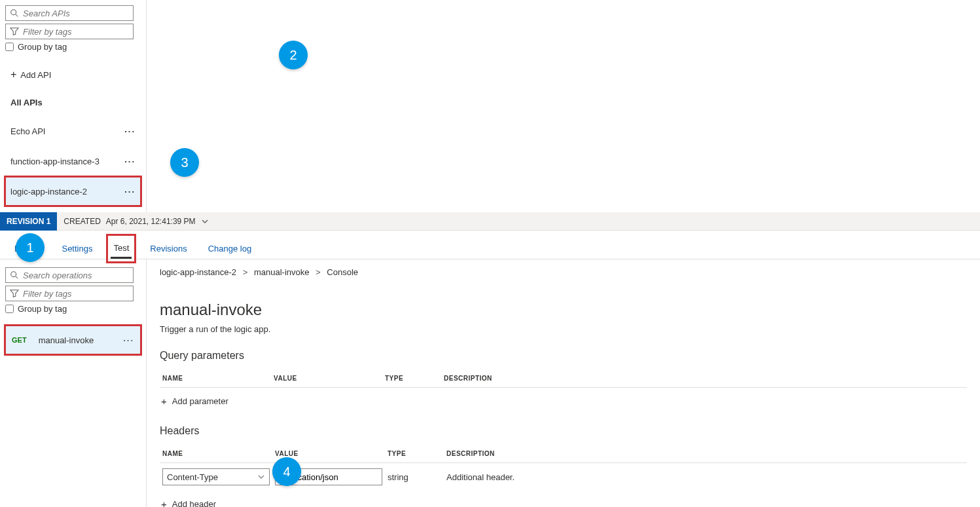  I want to click on api-item-label: Echo API, so click(27, 131).